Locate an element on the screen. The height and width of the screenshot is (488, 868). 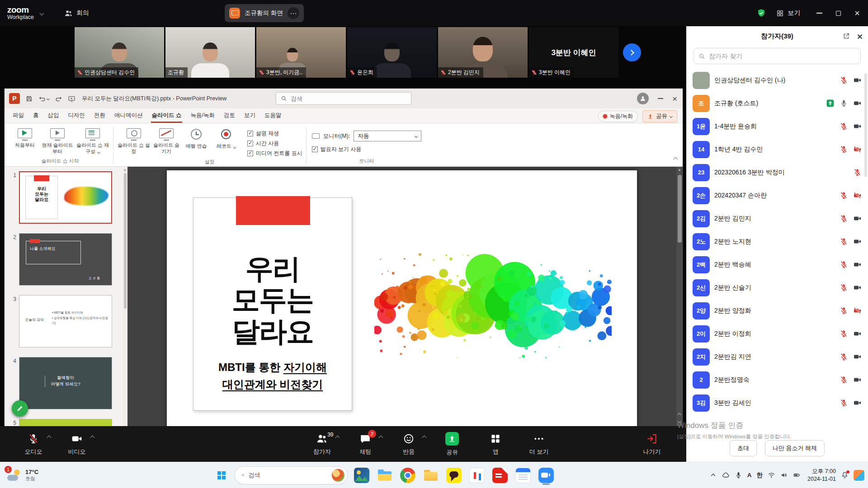
participant-row: 인권상담센터 김수인 (나) is located at coordinates (777, 80).